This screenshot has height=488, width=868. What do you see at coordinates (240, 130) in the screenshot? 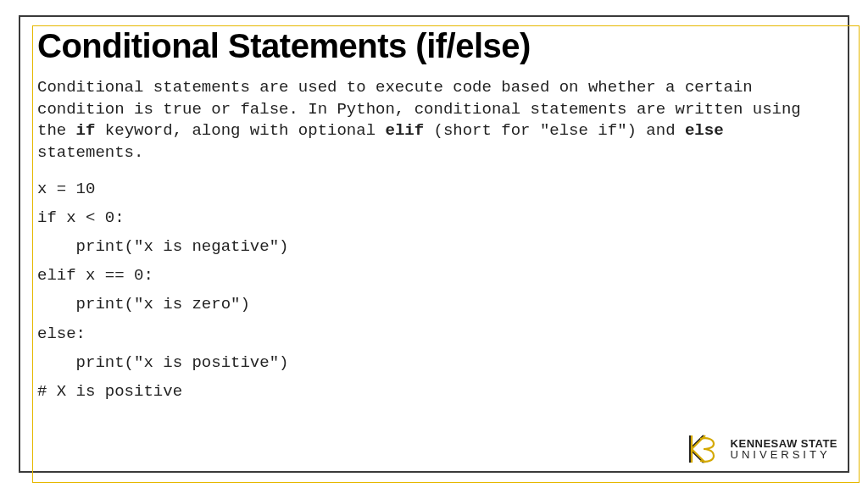
I see `desc-text-2: keyword, along with optional` at bounding box center [240, 130].